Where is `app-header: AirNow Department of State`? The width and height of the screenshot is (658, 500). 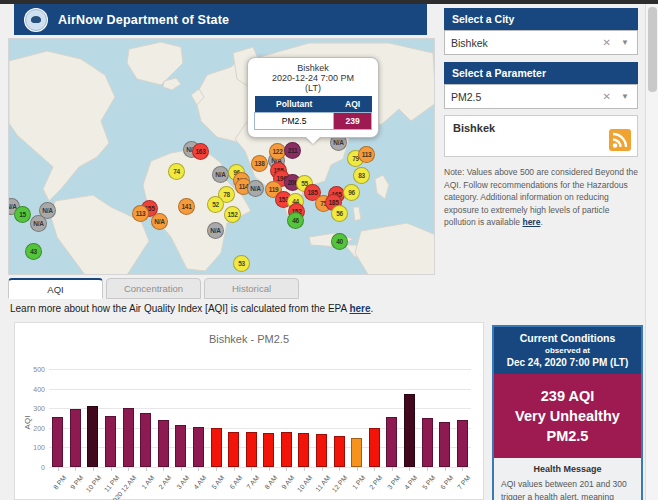
app-header: AirNow Department of State is located at coordinates (220, 20).